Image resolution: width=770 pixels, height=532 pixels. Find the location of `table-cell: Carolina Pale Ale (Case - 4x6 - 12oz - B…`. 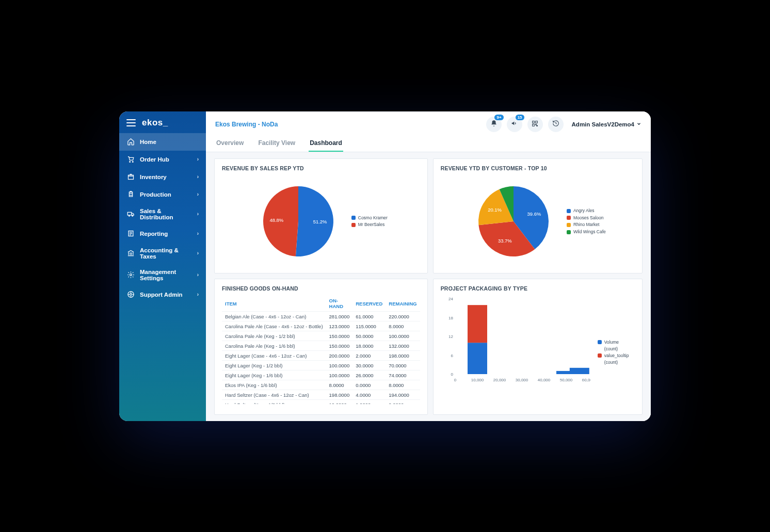

table-cell: Carolina Pale Ale (Case - 4x6 - 12oz - B… is located at coordinates (274, 326).